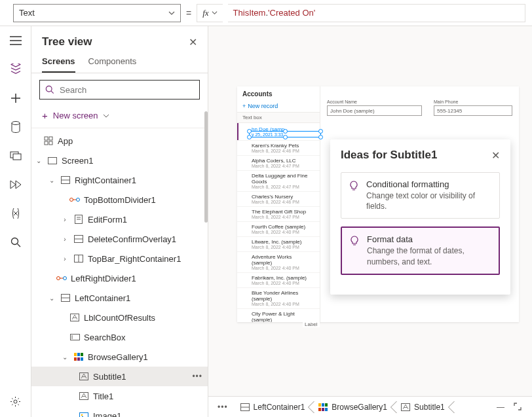 The image size is (532, 417). I want to click on accountname-input: John Doe (sample), so click(375, 111).